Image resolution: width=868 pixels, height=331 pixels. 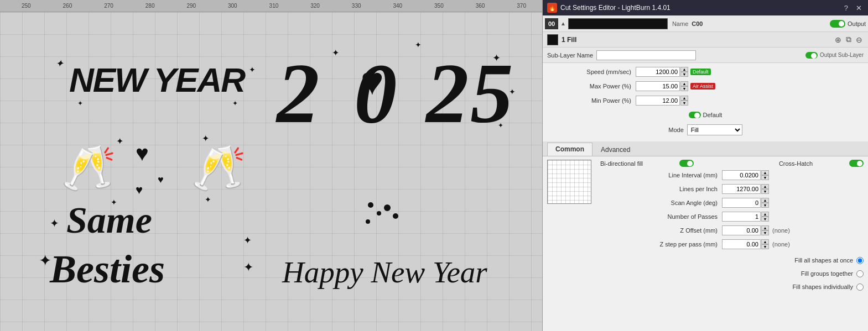 What do you see at coordinates (480, 6) in the screenshot?
I see `ruler-mark: 360` at bounding box center [480, 6].